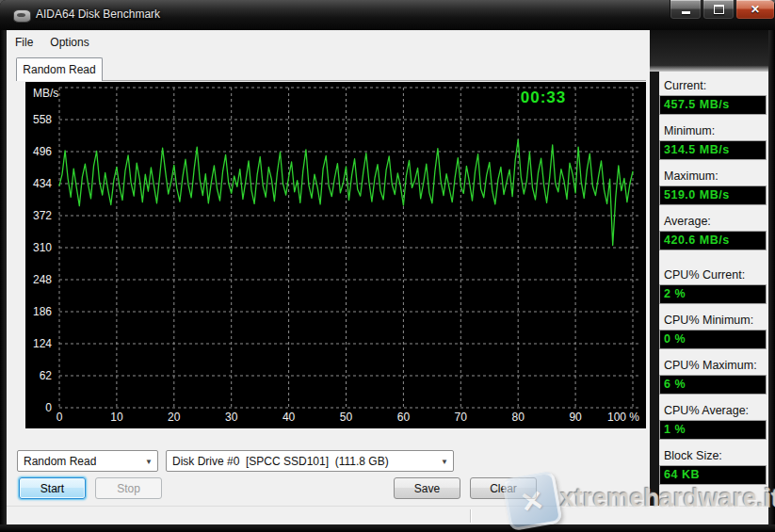 This screenshot has height=532, width=775. I want to click on svg-text: 62, so click(46, 376).